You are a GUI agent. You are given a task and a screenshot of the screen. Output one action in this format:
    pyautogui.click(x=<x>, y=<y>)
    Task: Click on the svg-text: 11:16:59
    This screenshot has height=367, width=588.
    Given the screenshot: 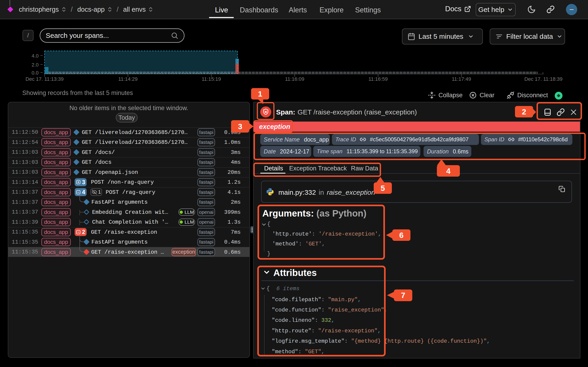 What is the action you would take?
    pyautogui.click(x=378, y=79)
    